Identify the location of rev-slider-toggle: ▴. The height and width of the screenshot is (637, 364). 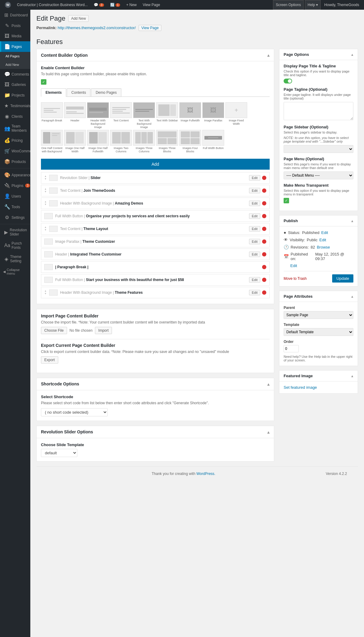
(268, 432).